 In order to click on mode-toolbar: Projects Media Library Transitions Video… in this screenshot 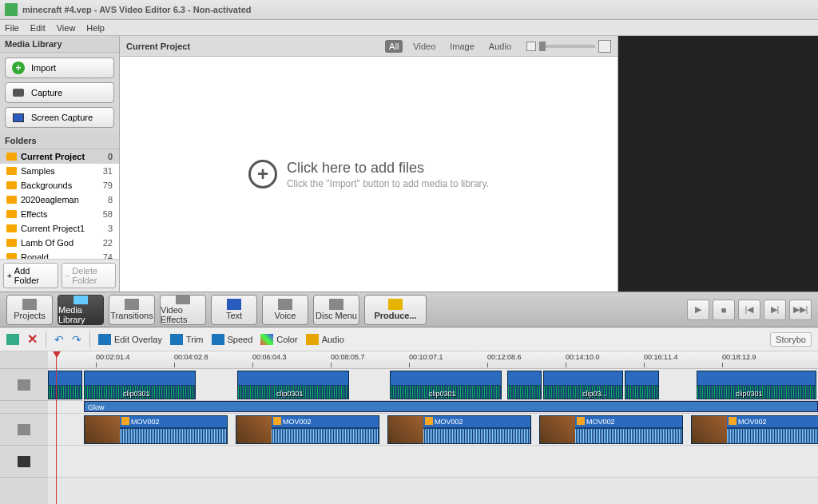, I will do `click(409, 310)`.